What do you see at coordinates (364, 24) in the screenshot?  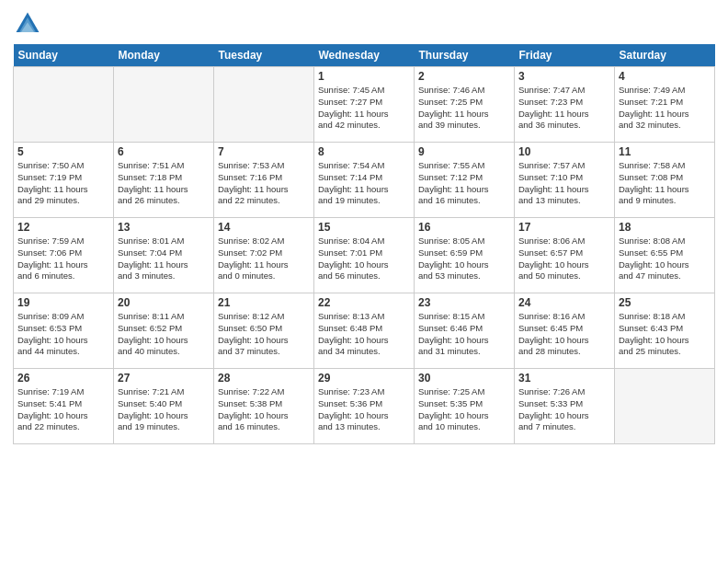 I see `header` at bounding box center [364, 24].